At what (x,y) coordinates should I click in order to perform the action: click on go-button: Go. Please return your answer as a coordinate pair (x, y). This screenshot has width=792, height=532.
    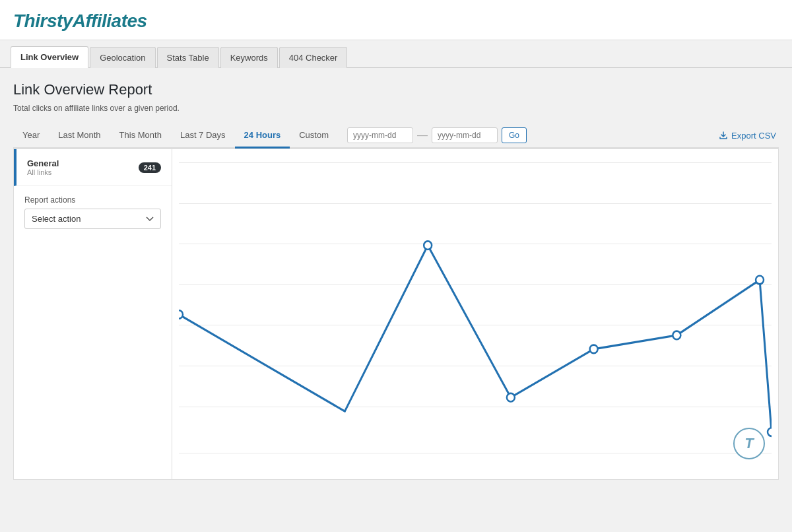
    Looking at the image, I should click on (514, 135).